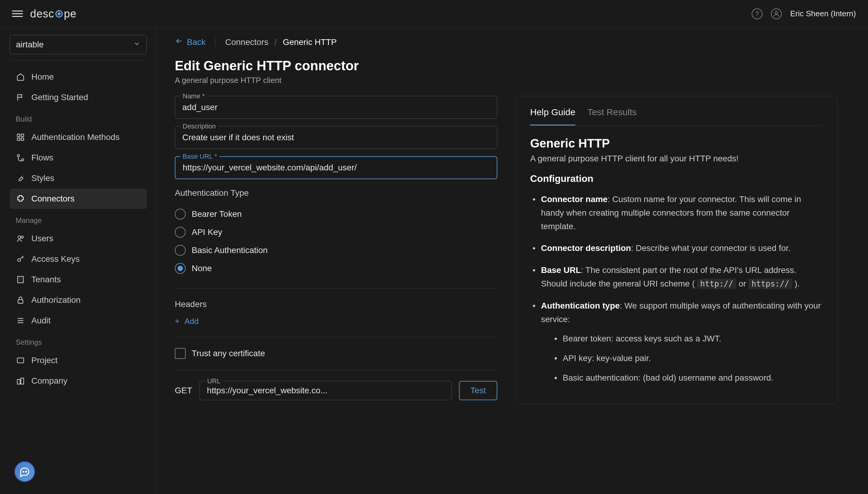  Describe the element at coordinates (336, 250) in the screenshot. I see `radio-basic-auth: Basic Authentication` at that location.